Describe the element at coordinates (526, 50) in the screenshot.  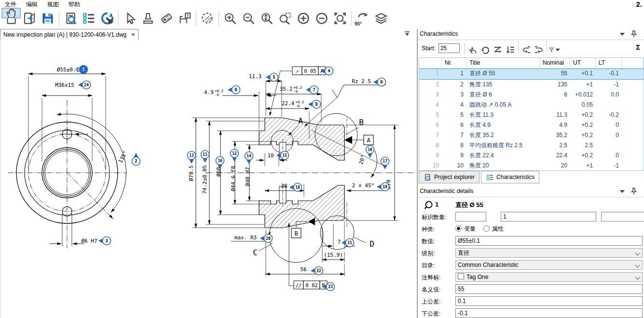
I see `renumber-back-icon` at that location.